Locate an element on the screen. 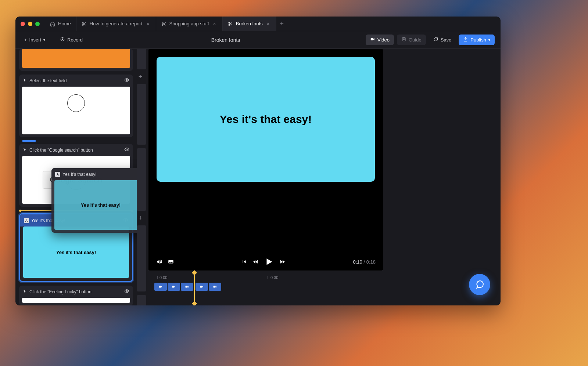 The width and height of the screenshot is (588, 366). publish-label: Publish is located at coordinates (478, 40).